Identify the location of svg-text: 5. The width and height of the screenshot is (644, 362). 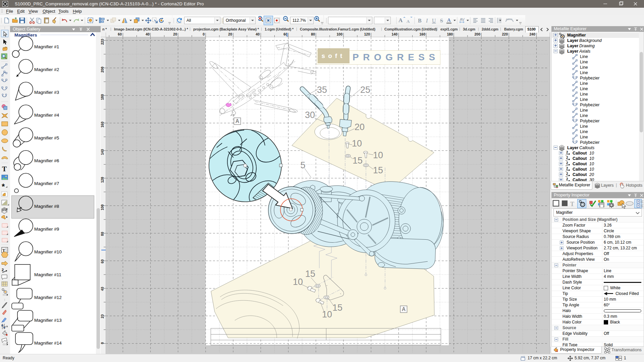
(303, 165).